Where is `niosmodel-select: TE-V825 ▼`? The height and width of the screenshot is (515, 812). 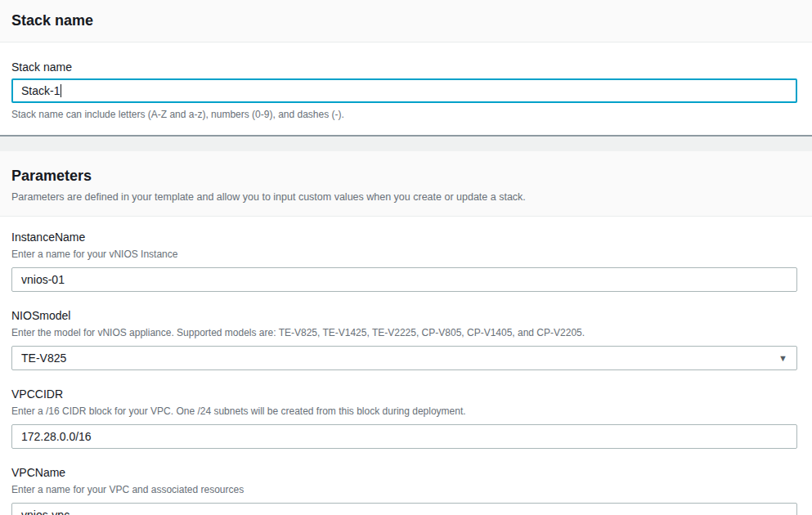 niosmodel-select: TE-V825 ▼ is located at coordinates (404, 358).